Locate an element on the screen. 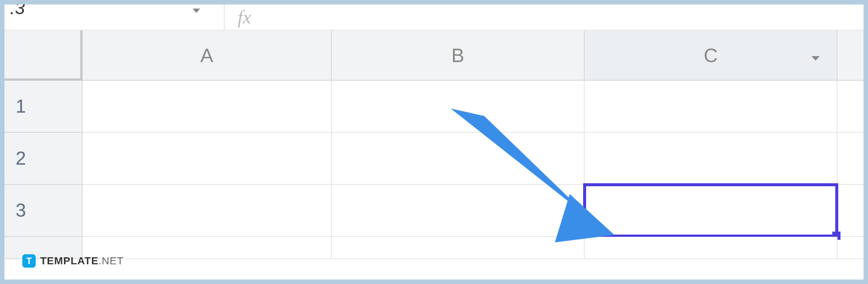  cell-d4 is located at coordinates (851, 248).